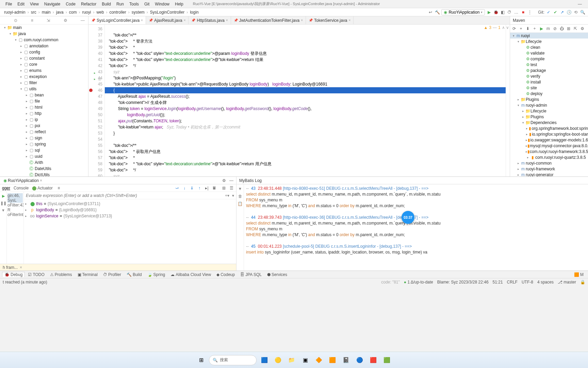 The width and height of the screenshot is (588, 368). I want to click on tree-folder: ▸▢http, so click(44, 113).